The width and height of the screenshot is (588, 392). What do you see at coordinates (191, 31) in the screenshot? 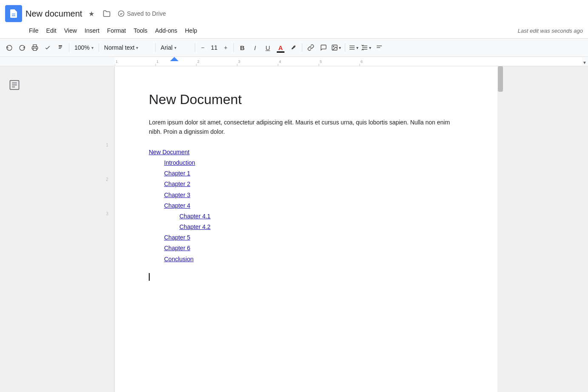
I see `menu-help: Help` at bounding box center [191, 31].